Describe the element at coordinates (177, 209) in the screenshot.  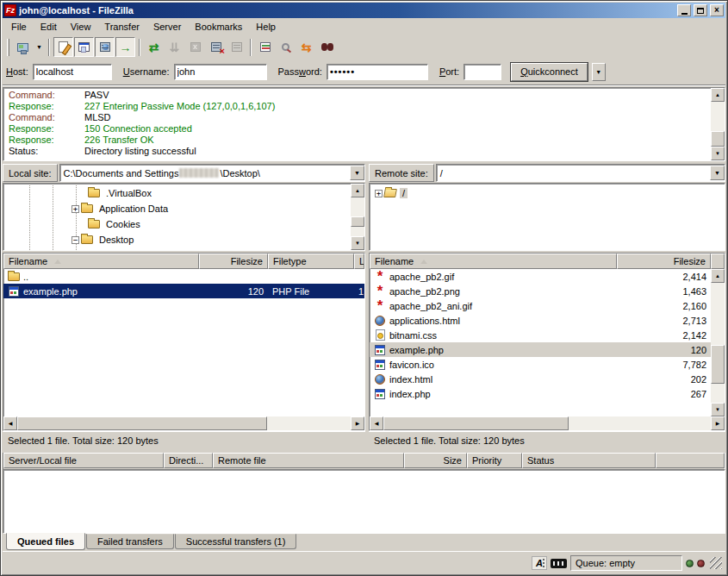
I see `tree-item-application-data: + Application Data` at that location.